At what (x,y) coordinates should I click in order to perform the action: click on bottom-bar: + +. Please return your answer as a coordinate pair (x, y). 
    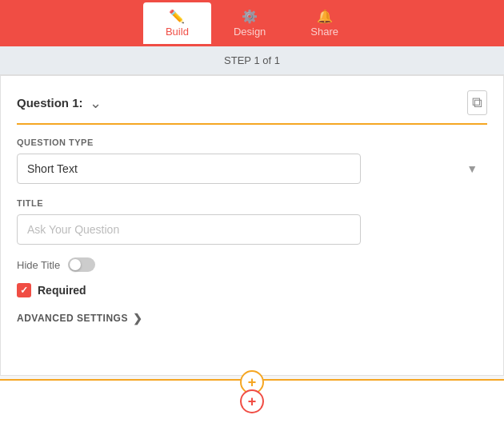
    Looking at the image, I should click on (252, 401).